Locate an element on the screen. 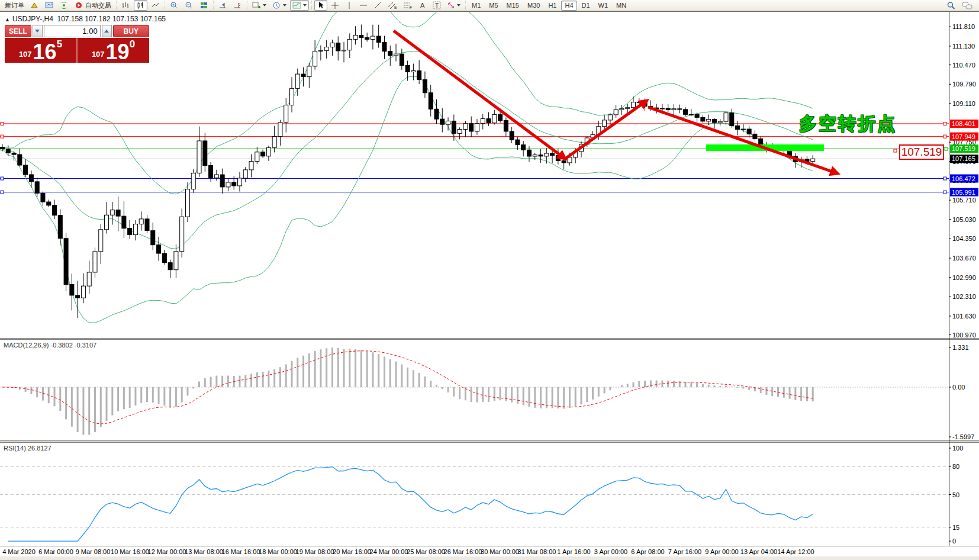  new-order-button: 新订单 is located at coordinates (14, 5).